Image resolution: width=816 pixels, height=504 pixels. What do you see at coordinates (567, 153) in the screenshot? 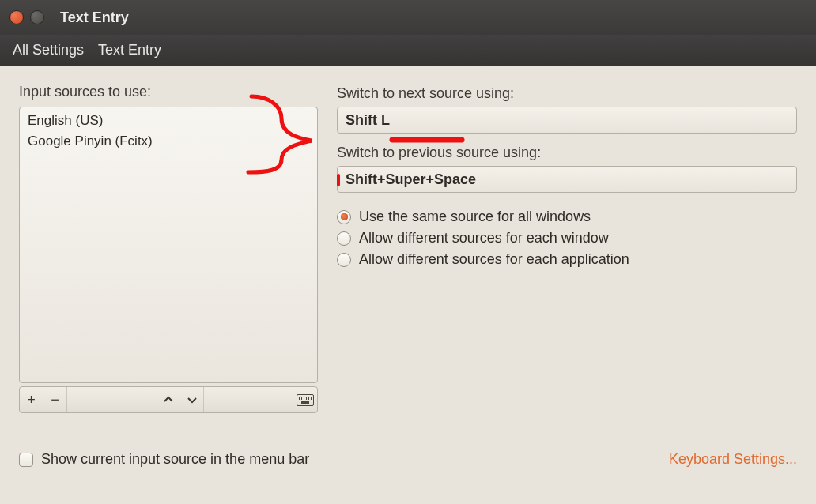
I see `switch-prev-label: Switch to previous source using:` at bounding box center [567, 153].